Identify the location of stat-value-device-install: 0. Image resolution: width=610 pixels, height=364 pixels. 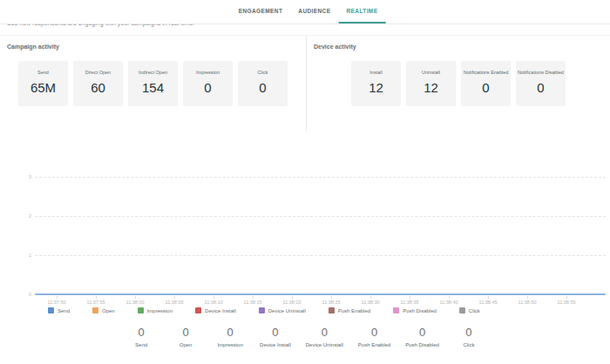
(275, 333).